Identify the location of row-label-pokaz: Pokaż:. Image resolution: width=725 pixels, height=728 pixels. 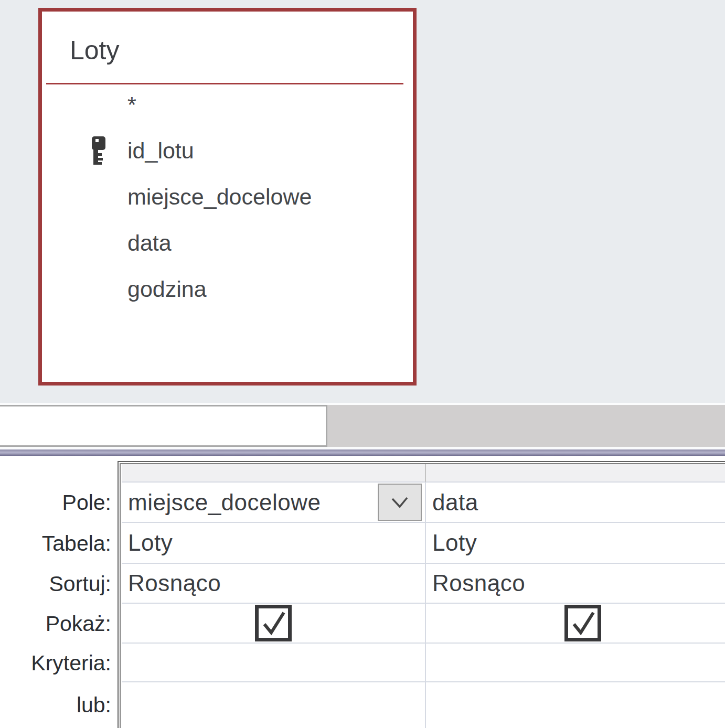
(57, 624).